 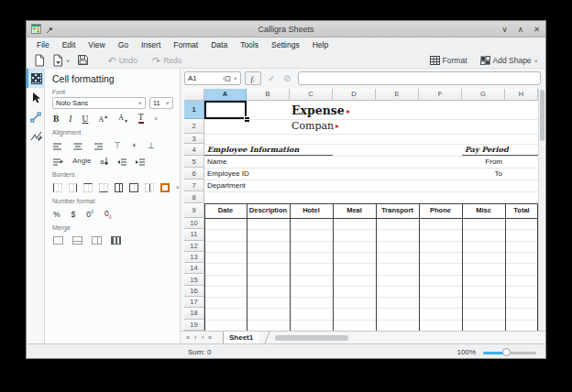 I want to click on merge-cells-icon, so click(x=59, y=240).